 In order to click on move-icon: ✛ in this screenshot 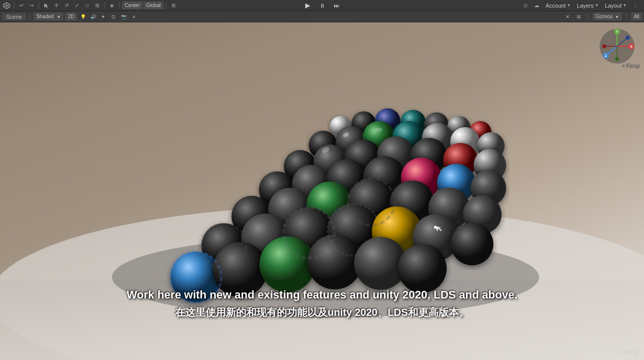, I will do `click(56, 6)`.